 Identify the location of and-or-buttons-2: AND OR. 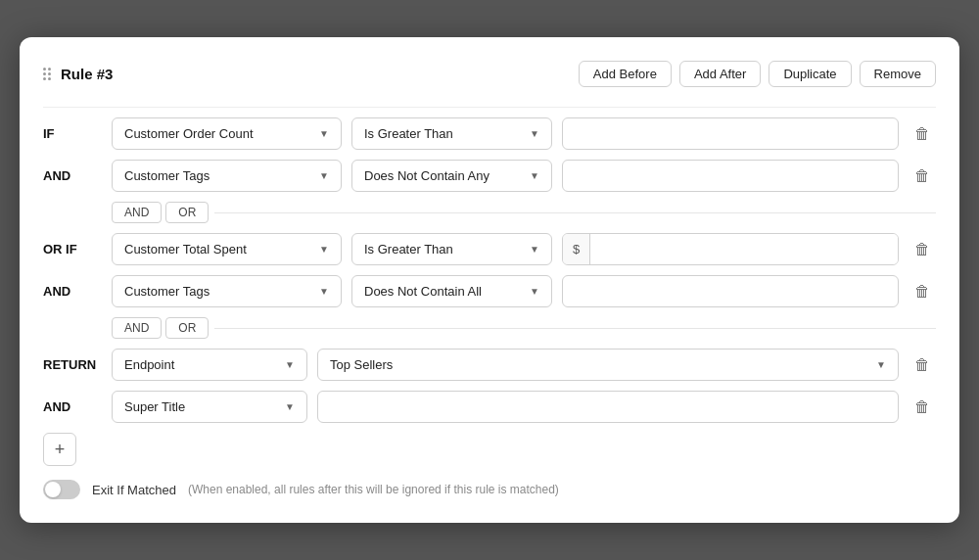
(161, 328).